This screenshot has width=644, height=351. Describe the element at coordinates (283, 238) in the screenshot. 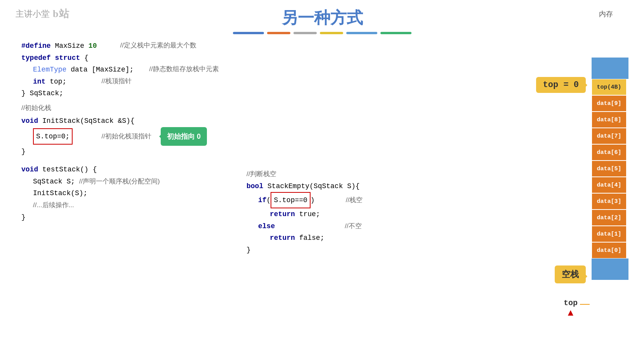

I see `kw-return-2: return` at that location.